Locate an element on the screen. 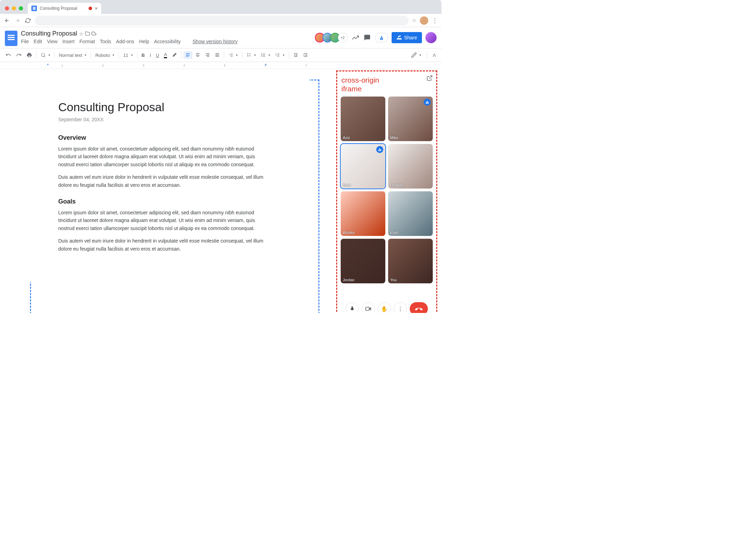  doc-heading-goals: Goals is located at coordinates (168, 201).